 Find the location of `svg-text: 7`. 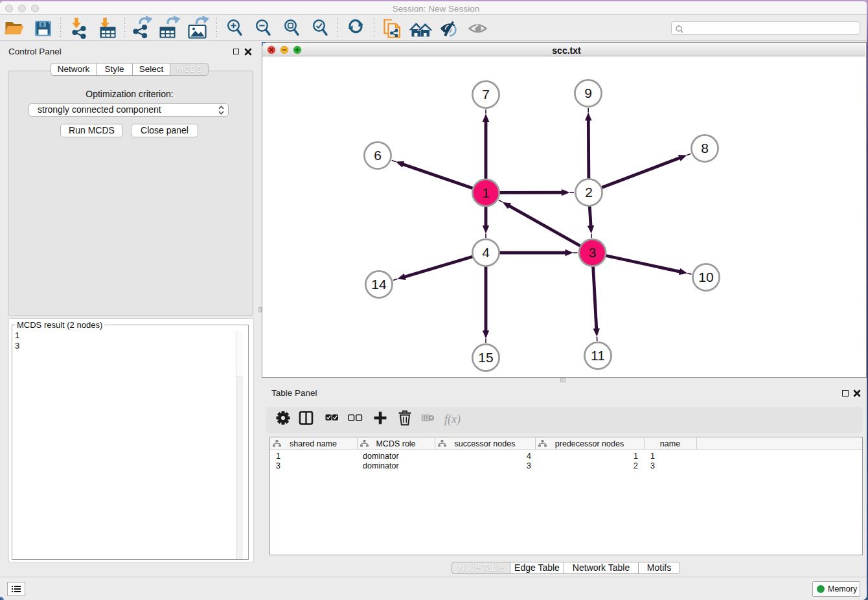

svg-text: 7 is located at coordinates (486, 95).